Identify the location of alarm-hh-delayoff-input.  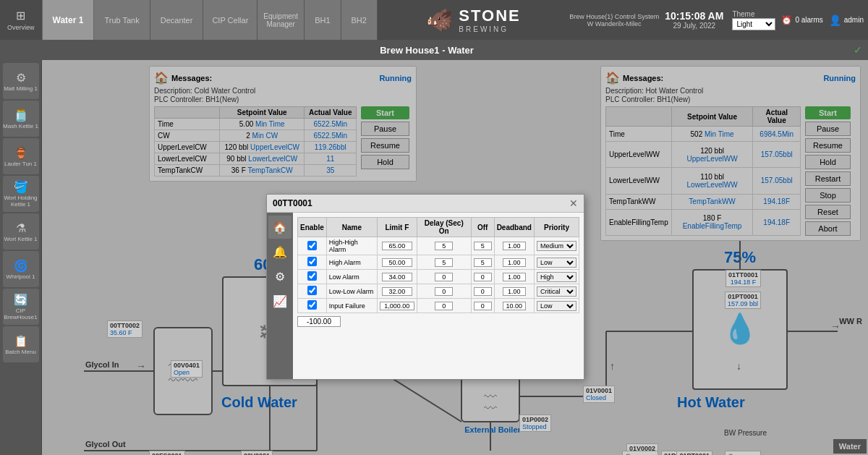
(483, 246).